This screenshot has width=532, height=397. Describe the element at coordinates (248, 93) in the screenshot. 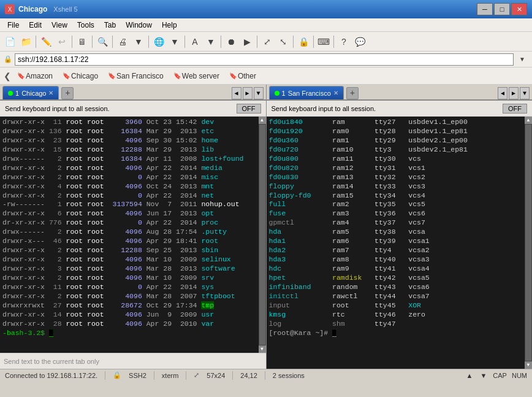

I see `chicago-tab-nav: ◀ ▶ ▼` at that location.